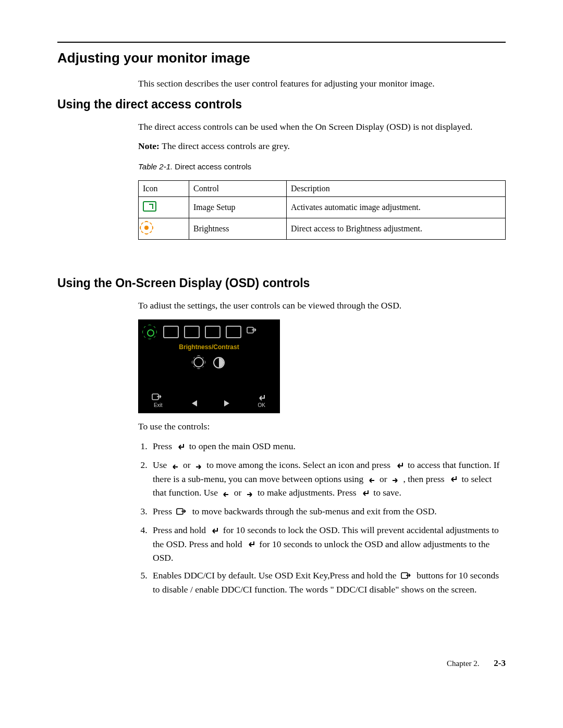 The image size is (563, 728). I want to click on osd-left-arrow-icon, so click(194, 404).